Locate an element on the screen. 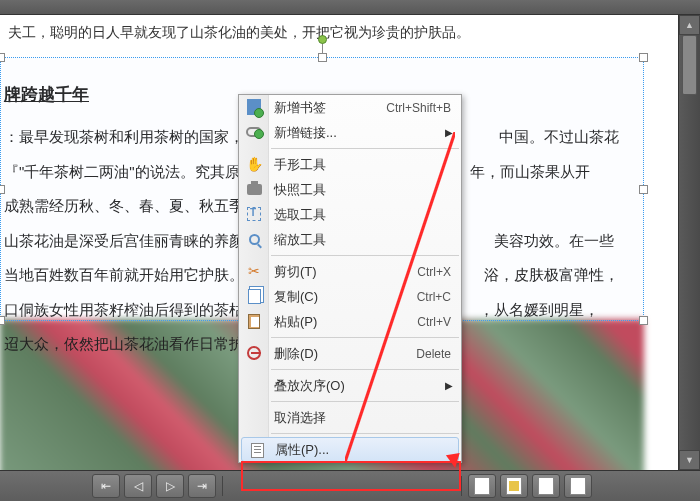  menu-label: 新增书签 is located at coordinates (300, 108).